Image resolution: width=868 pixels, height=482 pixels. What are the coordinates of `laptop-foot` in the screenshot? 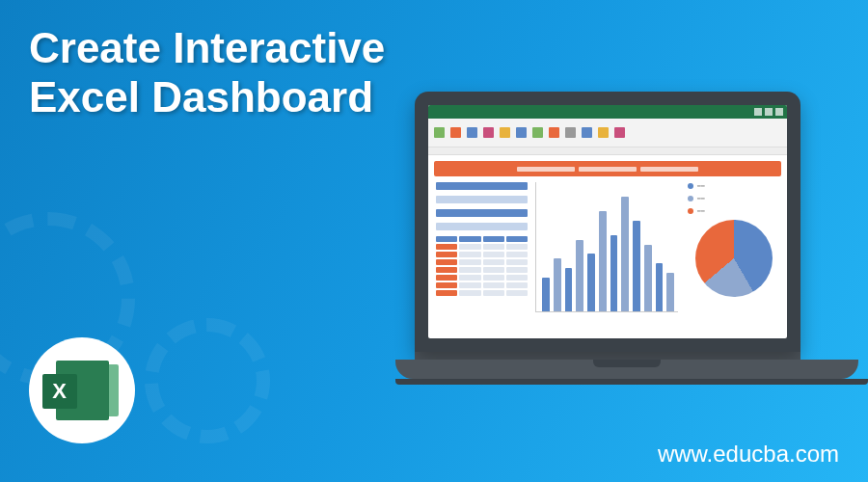 It's located at (632, 382).